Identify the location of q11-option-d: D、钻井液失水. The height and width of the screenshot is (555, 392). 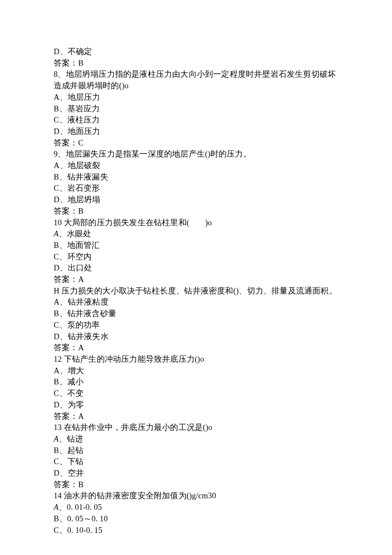
(196, 337).